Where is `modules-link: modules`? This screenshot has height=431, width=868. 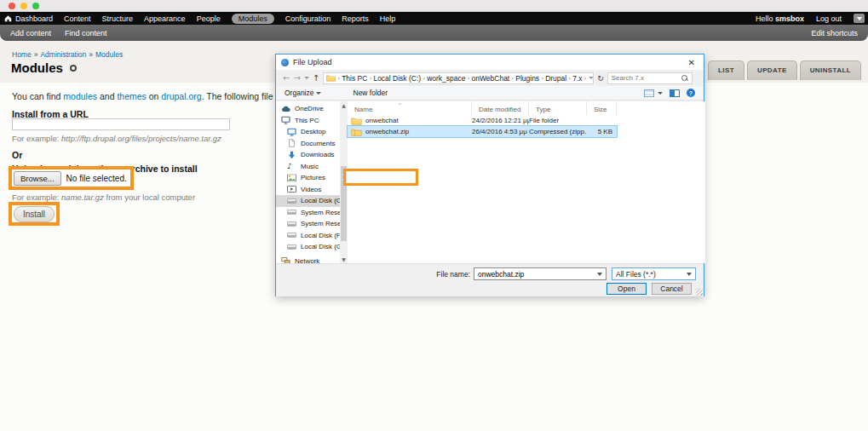 modules-link: modules is located at coordinates (80, 96).